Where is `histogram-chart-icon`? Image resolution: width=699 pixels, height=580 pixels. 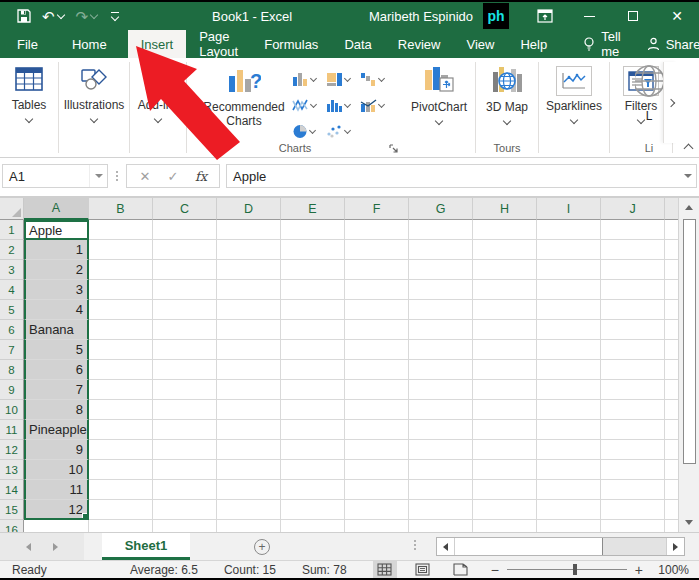 histogram-chart-icon is located at coordinates (343, 105).